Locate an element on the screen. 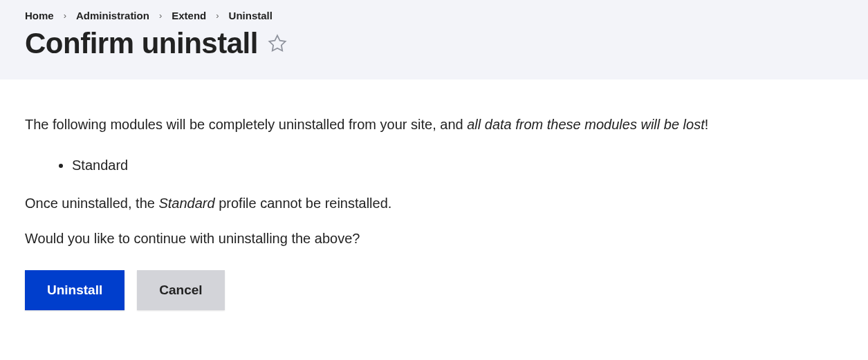  module-list: Standard is located at coordinates (434, 165).